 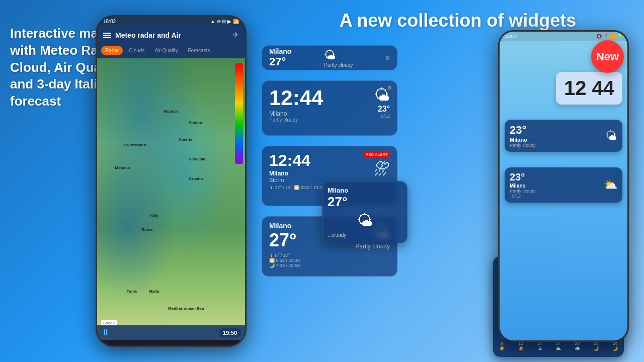 I want to click on map-label-malta: Malta, so click(x=154, y=292).